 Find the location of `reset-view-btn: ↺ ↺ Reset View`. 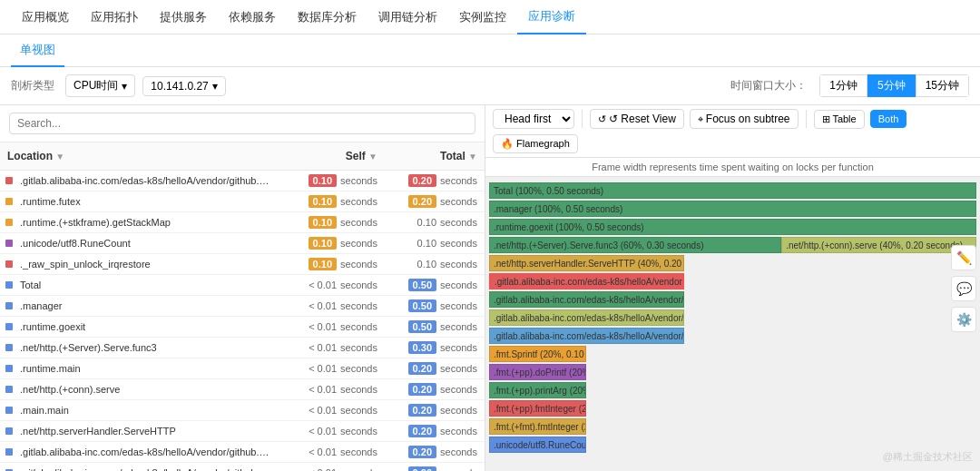

reset-view-btn: ↺ ↺ Reset View is located at coordinates (637, 119).